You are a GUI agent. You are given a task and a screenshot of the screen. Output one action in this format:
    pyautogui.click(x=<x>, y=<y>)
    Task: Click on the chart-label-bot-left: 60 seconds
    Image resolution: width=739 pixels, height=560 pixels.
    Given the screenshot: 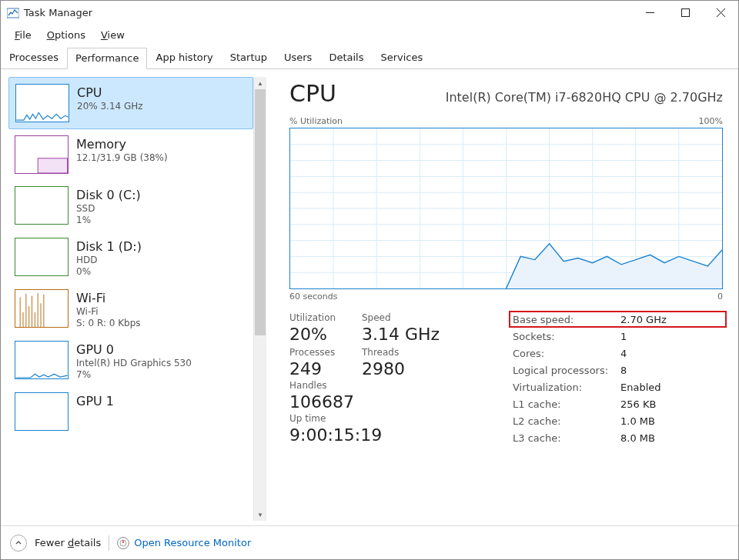 What is the action you would take?
    pyautogui.click(x=313, y=297)
    